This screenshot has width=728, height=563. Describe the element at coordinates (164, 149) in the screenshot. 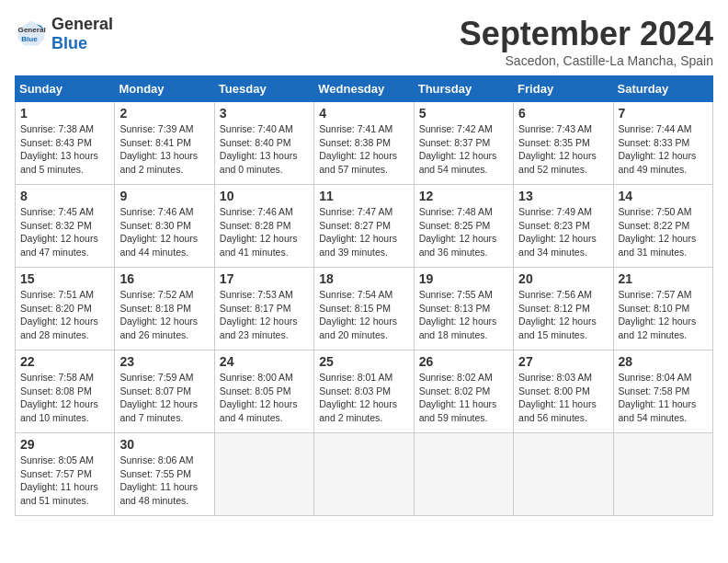

I see `day-info: Sunrise: 7:39 AM Sunset: 8:41 PM Dayligh…` at that location.